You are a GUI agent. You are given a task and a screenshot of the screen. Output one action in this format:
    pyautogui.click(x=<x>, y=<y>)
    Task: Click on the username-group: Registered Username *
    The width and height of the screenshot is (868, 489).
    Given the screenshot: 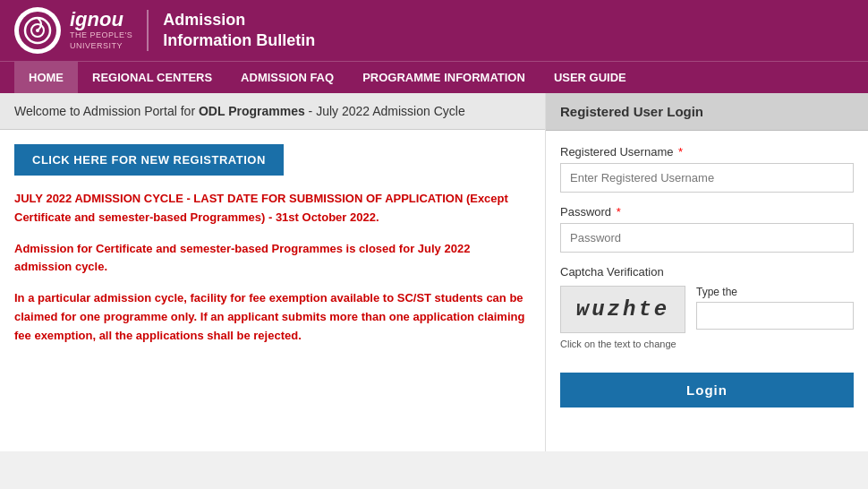 What is the action you would take?
    pyautogui.click(x=707, y=168)
    